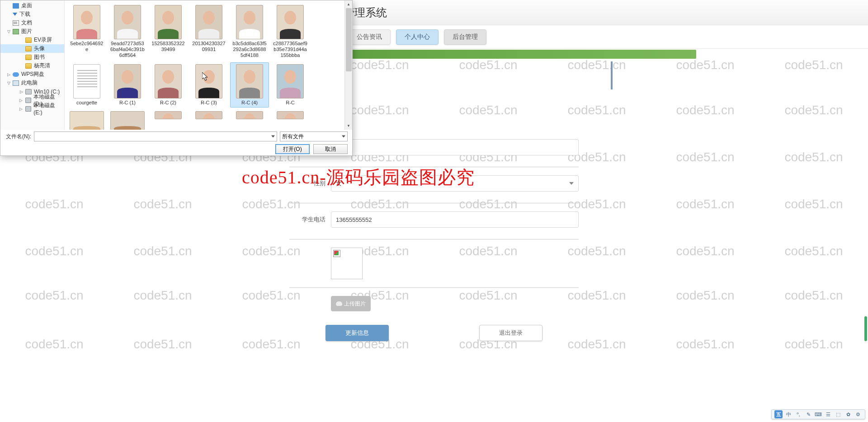  I want to click on logout-button: 退出登录, so click(511, 333).